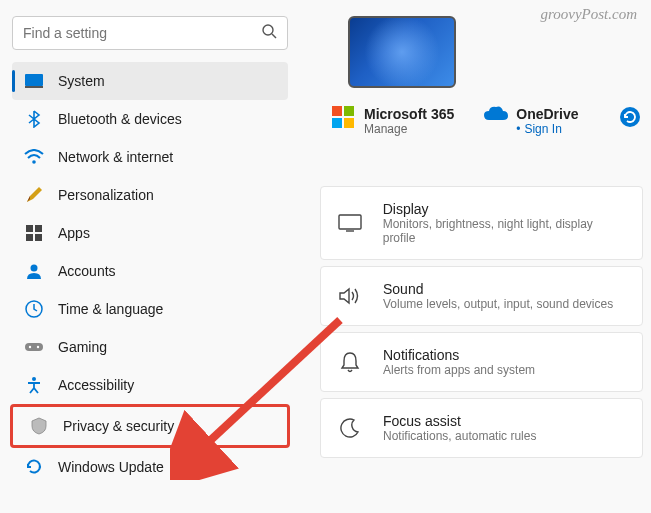 This screenshot has width=651, height=513. Describe the element at coordinates (350, 362) in the screenshot. I see `bell-icon` at that location.